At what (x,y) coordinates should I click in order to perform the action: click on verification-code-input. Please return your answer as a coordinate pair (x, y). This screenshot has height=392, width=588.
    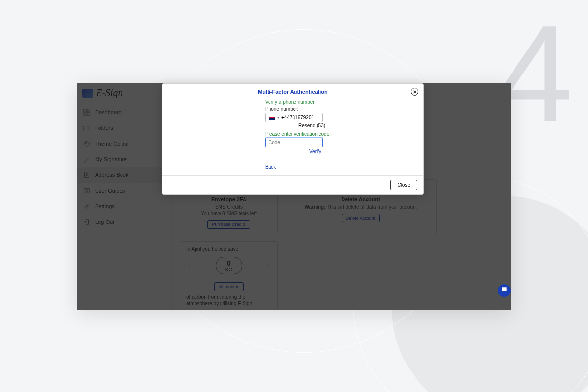
    Looking at the image, I should click on (294, 142).